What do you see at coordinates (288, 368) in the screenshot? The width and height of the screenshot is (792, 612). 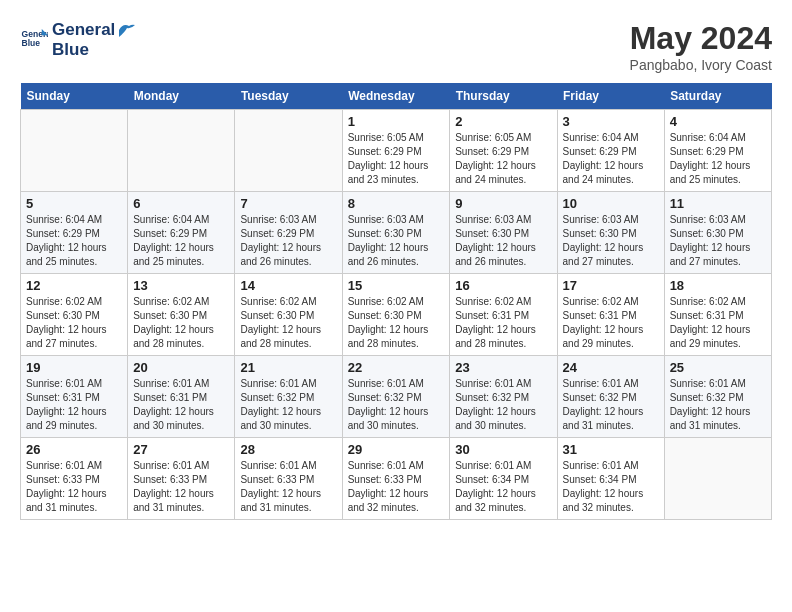 I see `day-number: 21` at bounding box center [288, 368].